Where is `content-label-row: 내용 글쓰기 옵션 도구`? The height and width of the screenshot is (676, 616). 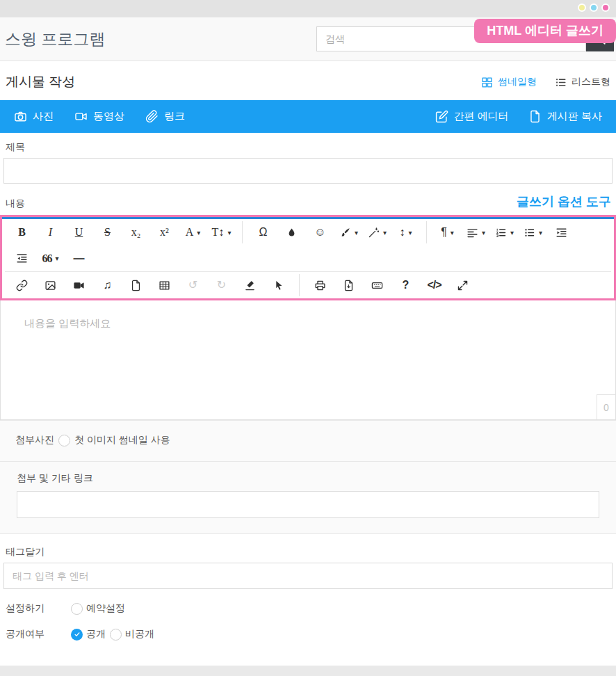
content-label-row: 내용 글쓰기 옵션 도구 is located at coordinates (309, 202).